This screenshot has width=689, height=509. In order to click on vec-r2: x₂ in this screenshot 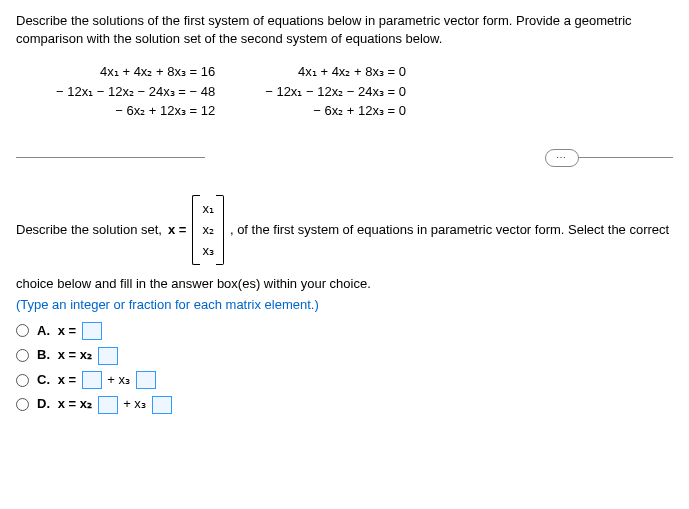, I will do `click(208, 230)`.